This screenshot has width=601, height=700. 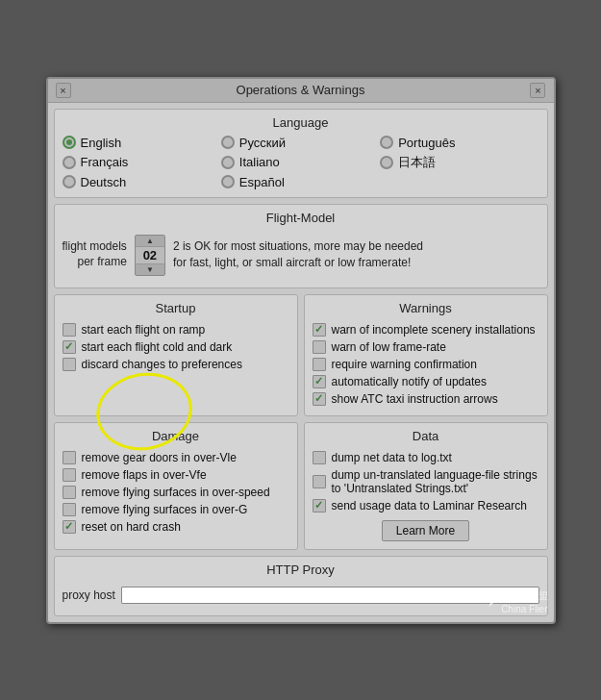 What do you see at coordinates (150, 256) in the screenshot?
I see `spinner-value: 02` at bounding box center [150, 256].